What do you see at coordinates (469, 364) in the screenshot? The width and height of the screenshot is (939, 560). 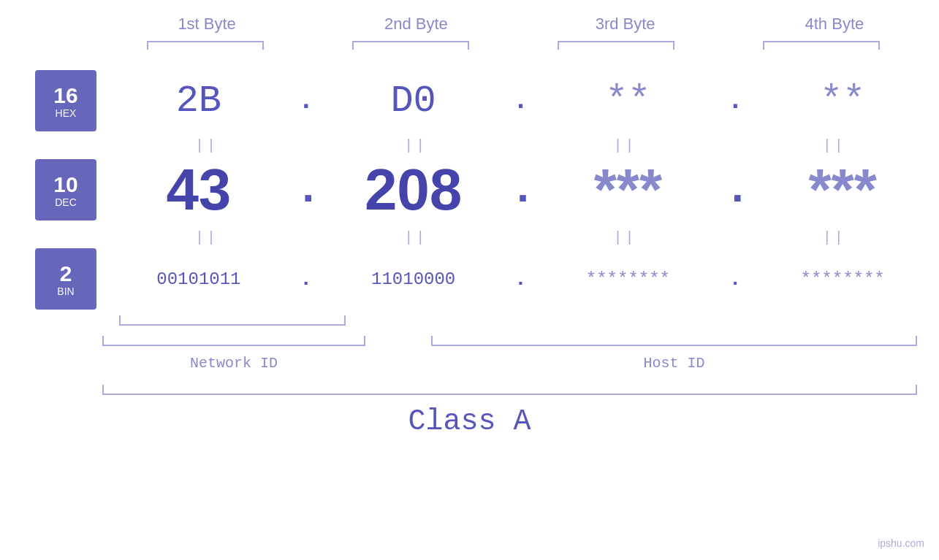 I see `id-labels-row: Network ID Host ID` at bounding box center [469, 364].